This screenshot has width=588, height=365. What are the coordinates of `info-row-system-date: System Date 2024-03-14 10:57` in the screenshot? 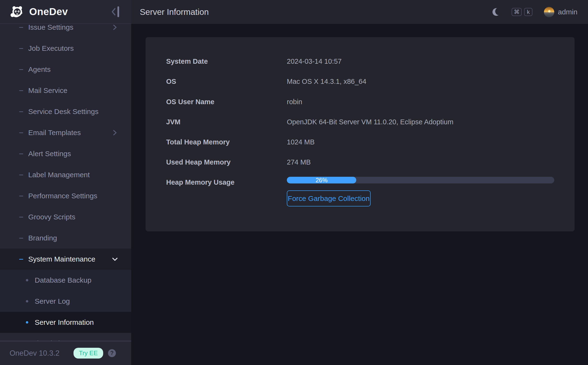 It's located at (360, 61).